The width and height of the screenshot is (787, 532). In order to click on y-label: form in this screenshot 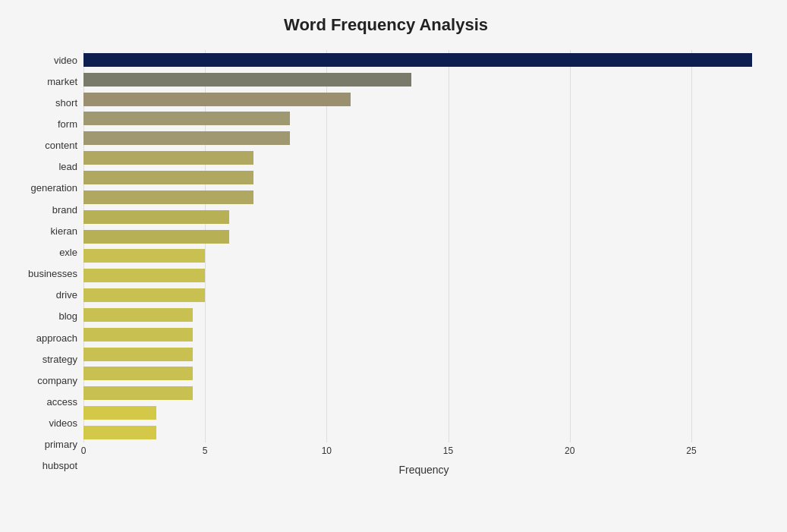, I will do `click(68, 124)`.